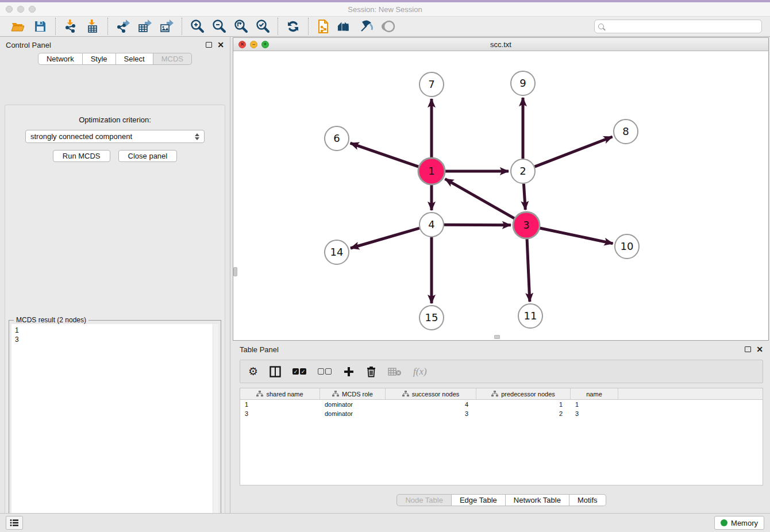  What do you see at coordinates (523, 394) in the screenshot?
I see `column-header-predecessor-nodes: predecessor nodes` at bounding box center [523, 394].